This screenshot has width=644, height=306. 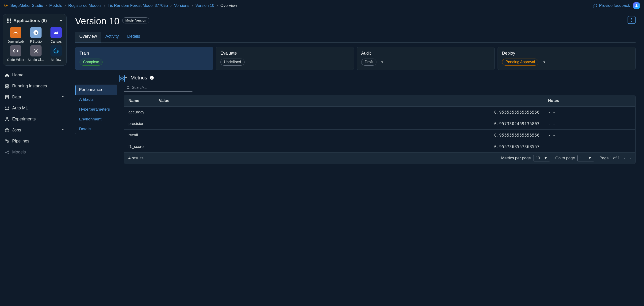 What do you see at coordinates (35, 141) in the screenshot?
I see `sidebar-item-pipelines: Pipelines` at bounding box center [35, 141].